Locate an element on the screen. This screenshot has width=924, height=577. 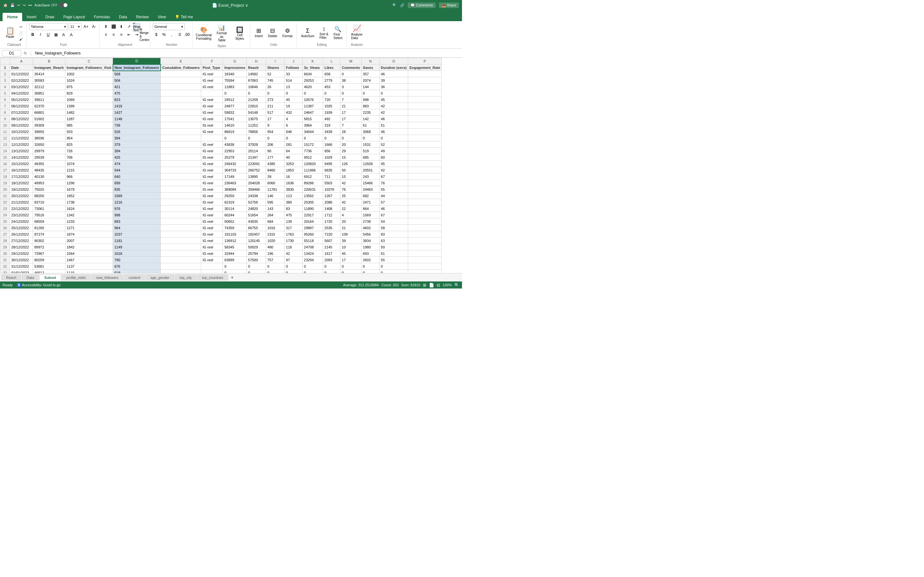
cell: 11387 is located at coordinates (313, 106).